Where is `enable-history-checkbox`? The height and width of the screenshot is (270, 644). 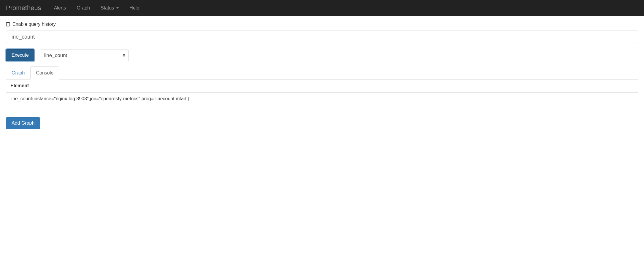 enable-history-checkbox is located at coordinates (8, 24).